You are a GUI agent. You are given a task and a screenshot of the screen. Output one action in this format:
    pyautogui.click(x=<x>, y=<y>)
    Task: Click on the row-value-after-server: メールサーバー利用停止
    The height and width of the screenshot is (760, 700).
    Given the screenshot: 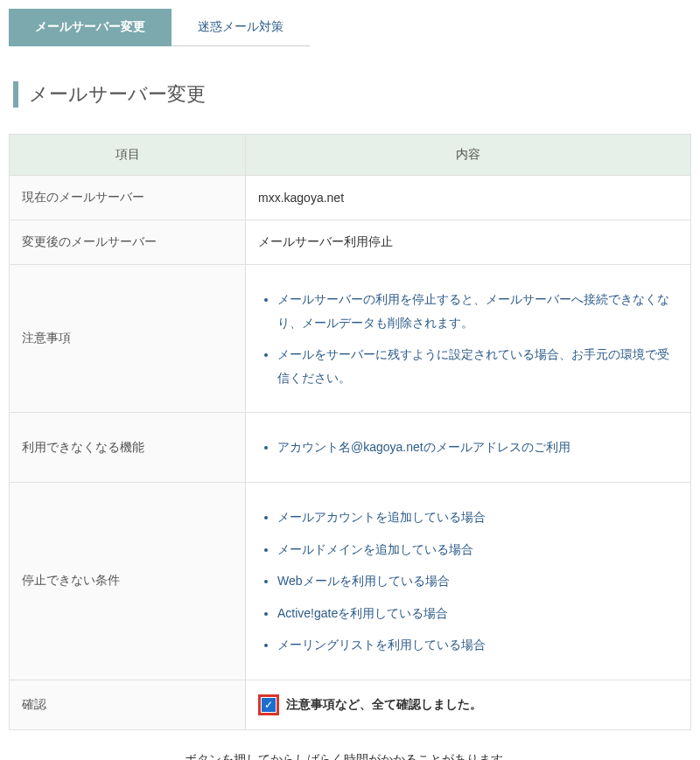 What is the action you would take?
    pyautogui.click(x=469, y=243)
    